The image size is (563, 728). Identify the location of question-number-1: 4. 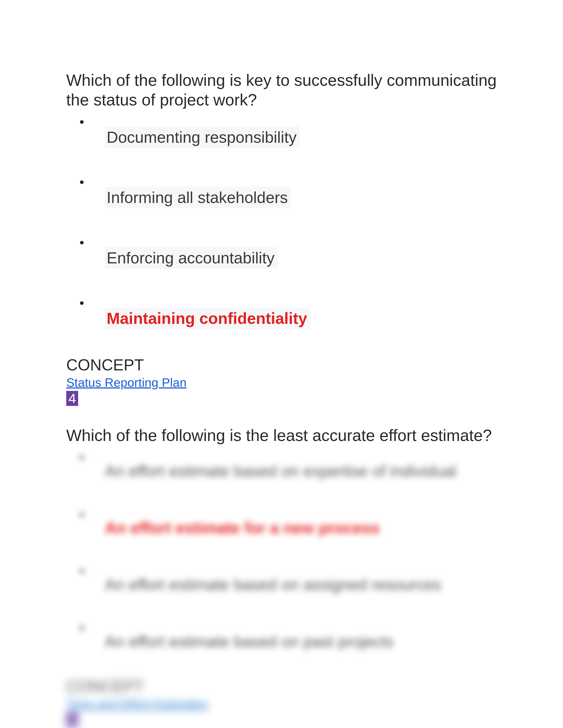
(72, 399).